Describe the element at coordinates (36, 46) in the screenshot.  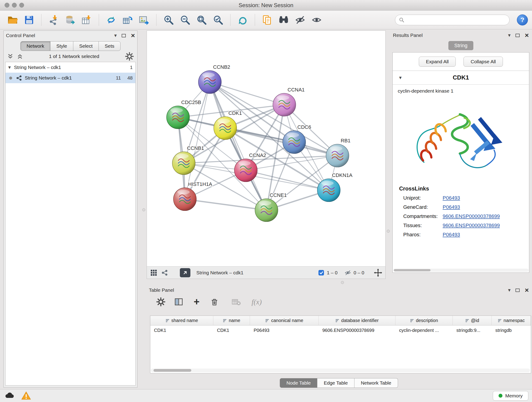
I see `tab-network: Network` at that location.